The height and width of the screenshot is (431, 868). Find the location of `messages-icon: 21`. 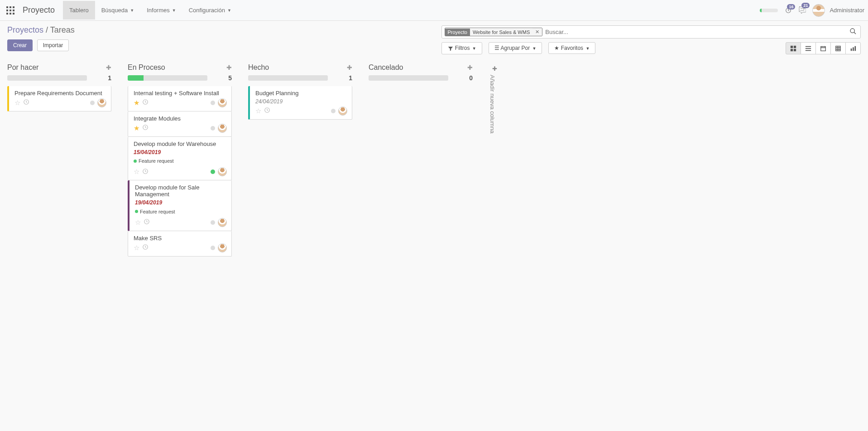

messages-icon: 21 is located at coordinates (802, 10).